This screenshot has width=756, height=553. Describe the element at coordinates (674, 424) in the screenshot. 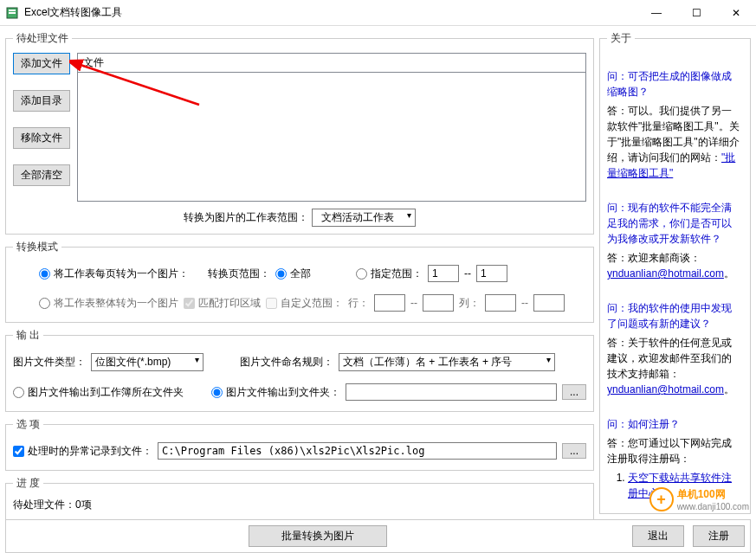

I see `about-q4: 问：如何注册？` at that location.